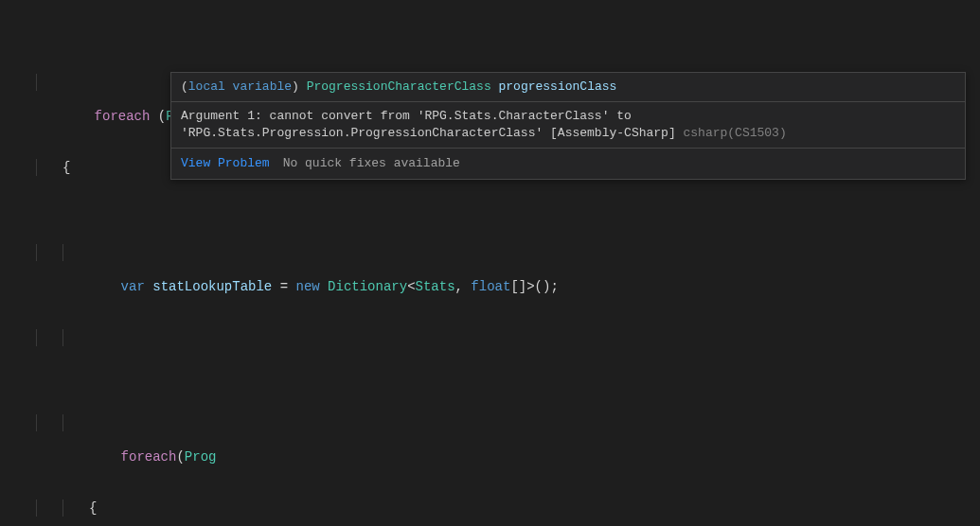 The width and height of the screenshot is (980, 526). I want to click on code-line: {, so click(339, 508).